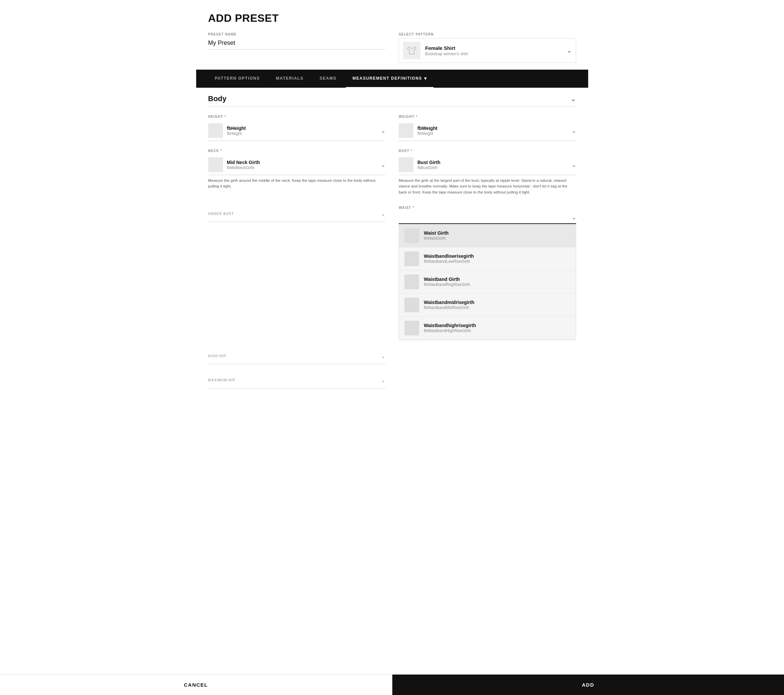 Image resolution: width=784 pixels, height=695 pixels. I want to click on waist-label: WAIST *, so click(487, 208).